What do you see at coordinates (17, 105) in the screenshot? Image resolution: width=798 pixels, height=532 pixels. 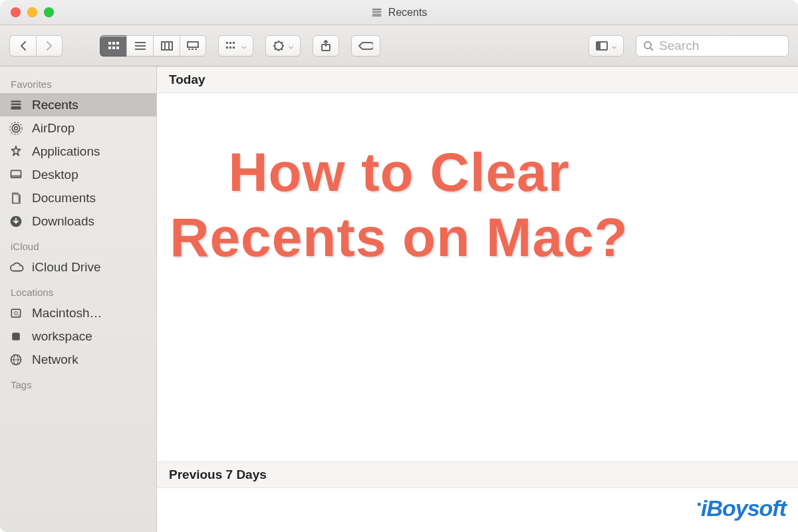 I see `recents-icon` at bounding box center [17, 105].